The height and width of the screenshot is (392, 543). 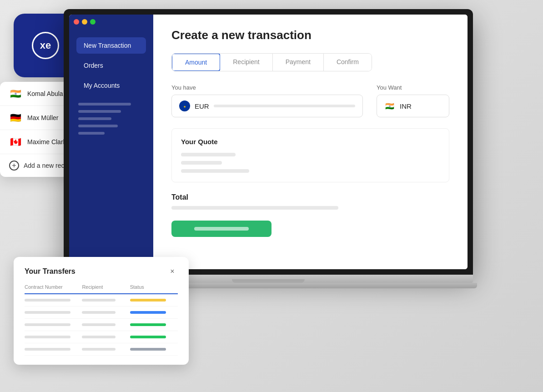 What do you see at coordinates (272, 62) in the screenshot?
I see `tabs-container: Amount Recipient Payment Confirm` at bounding box center [272, 62].